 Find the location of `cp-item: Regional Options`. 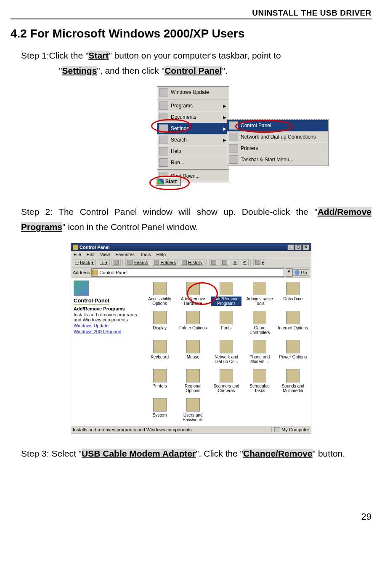

cp-item: Regional Options is located at coordinates (193, 381).